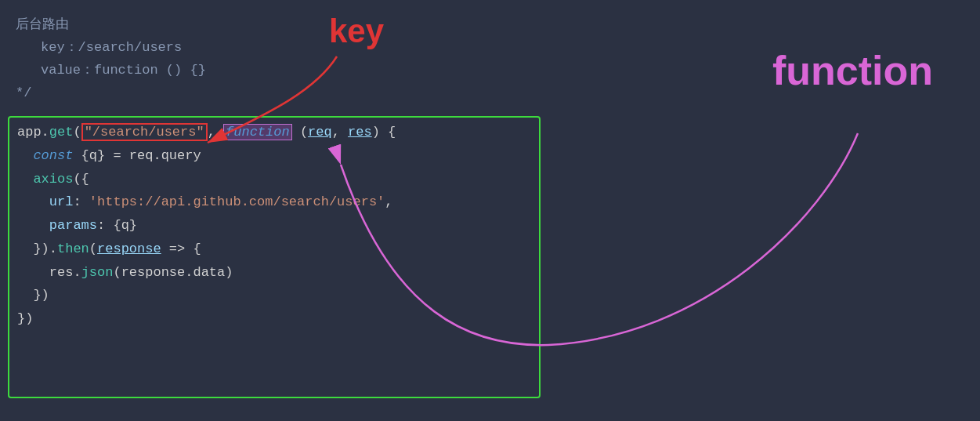 The image size is (980, 421). Describe the element at coordinates (274, 202) in the screenshot. I see `code-line-4: url: 'https://api.github.com/search/user…` at that location.